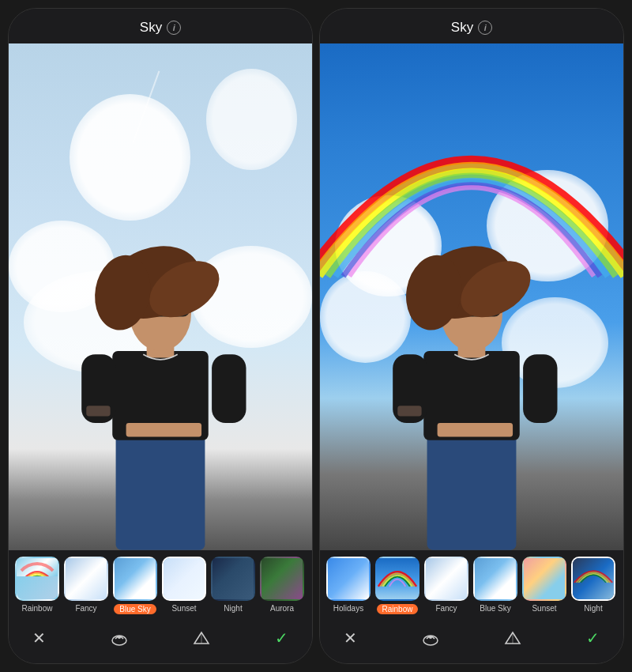  Describe the element at coordinates (183, 609) in the screenshot. I see `left-label-sunset: Sunset` at that location.